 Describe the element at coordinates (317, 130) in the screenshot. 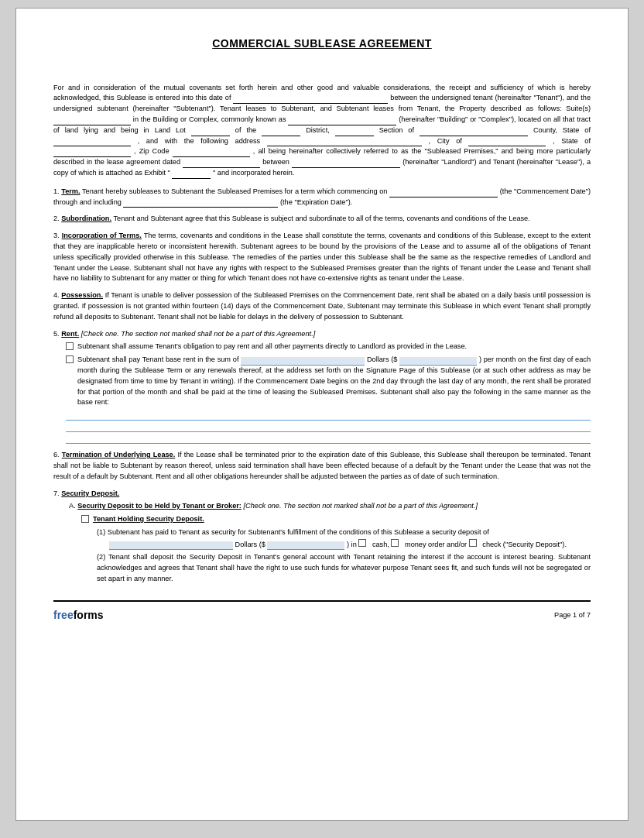

I see `intro-text-1f: District,` at that location.